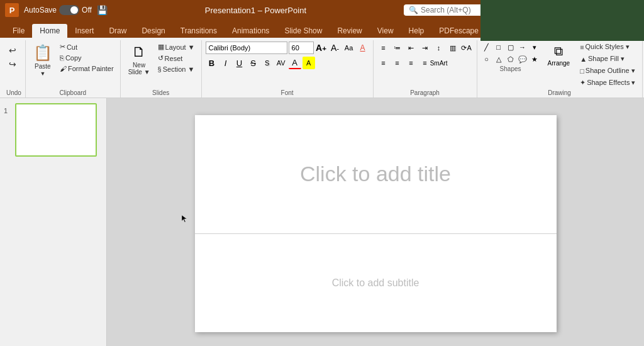 The width and height of the screenshot is (644, 346). What do you see at coordinates (535, 47) in the screenshot?
I see `shape-more: ▾` at bounding box center [535, 47].